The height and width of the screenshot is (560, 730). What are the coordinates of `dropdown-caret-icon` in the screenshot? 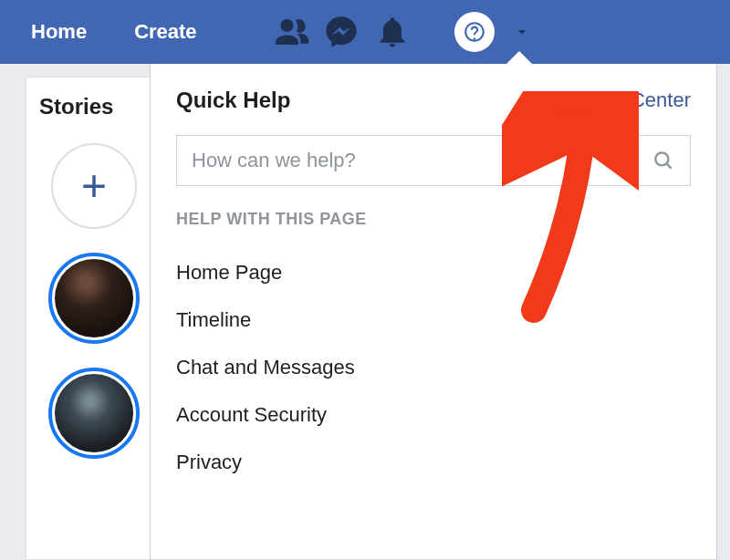 It's located at (519, 57).